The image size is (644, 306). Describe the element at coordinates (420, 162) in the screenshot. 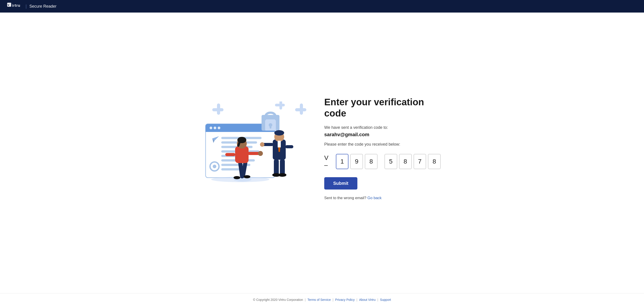

I see `code-digit-6: 7` at that location.